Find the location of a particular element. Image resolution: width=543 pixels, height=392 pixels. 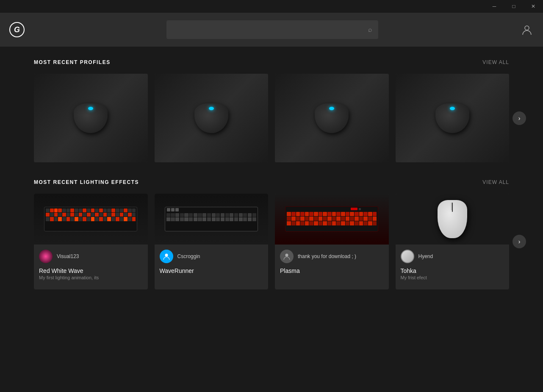

lighting-name: Tohka is located at coordinates (452, 271).